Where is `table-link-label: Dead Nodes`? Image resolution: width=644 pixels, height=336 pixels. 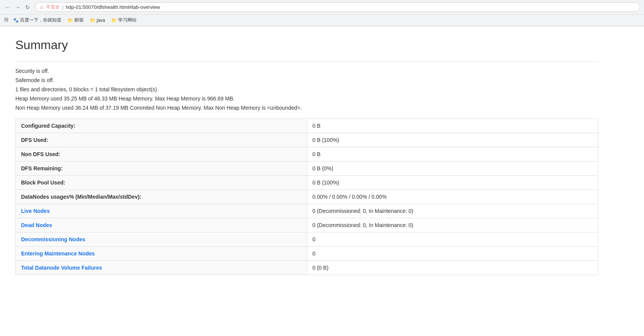 table-link-label: Dead Nodes is located at coordinates (37, 225).